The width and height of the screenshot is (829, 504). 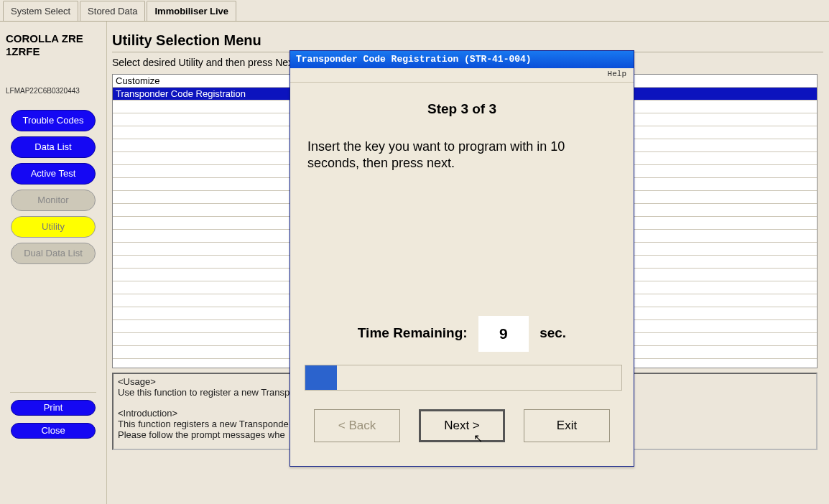 I want to click on sidebar: COROLLA ZRE 1ZRFE LFMAP22C6B0320443 Trou…, so click(x=53, y=264).